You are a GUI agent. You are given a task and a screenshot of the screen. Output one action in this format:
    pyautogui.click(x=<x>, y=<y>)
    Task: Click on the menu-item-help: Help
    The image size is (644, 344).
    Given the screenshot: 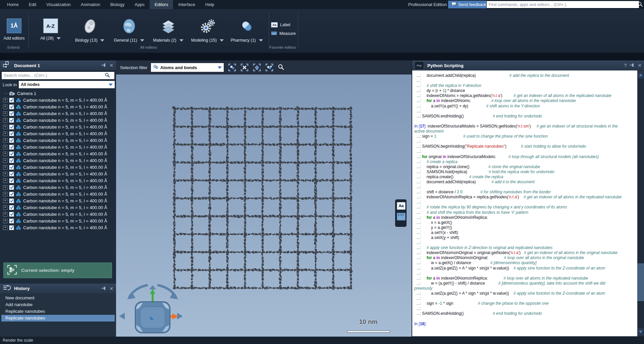 What is the action you would take?
    pyautogui.click(x=210, y=5)
    